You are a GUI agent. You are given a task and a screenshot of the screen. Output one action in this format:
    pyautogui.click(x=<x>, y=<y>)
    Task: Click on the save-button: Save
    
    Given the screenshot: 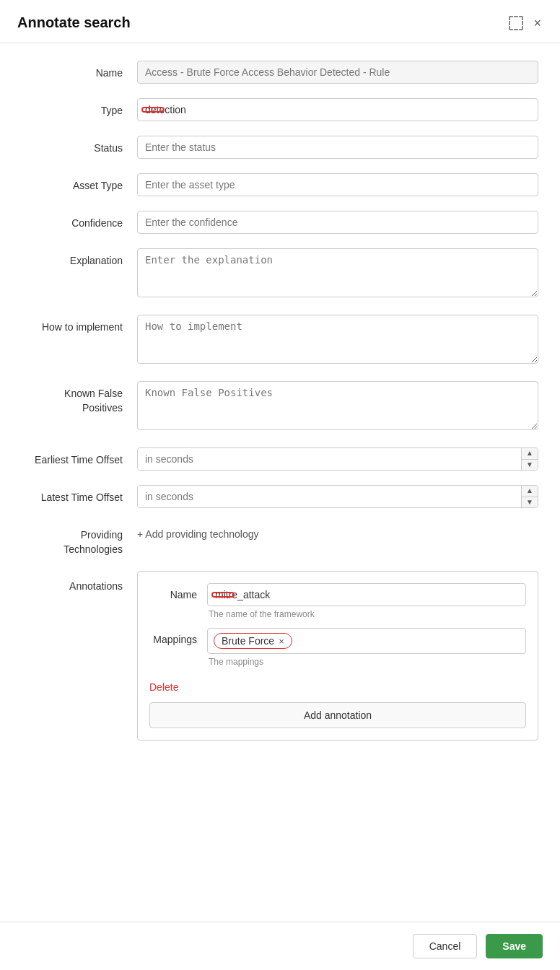 What is the action you would take?
    pyautogui.click(x=514, y=946)
    